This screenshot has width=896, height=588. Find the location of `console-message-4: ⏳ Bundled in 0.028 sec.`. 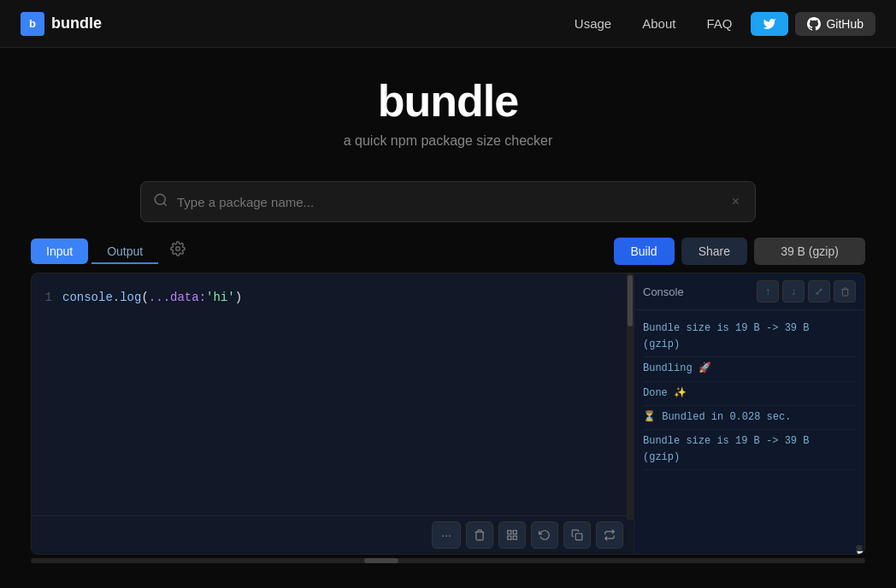

console-message-4: ⏳ Bundled in 0.028 sec. is located at coordinates (749, 418).